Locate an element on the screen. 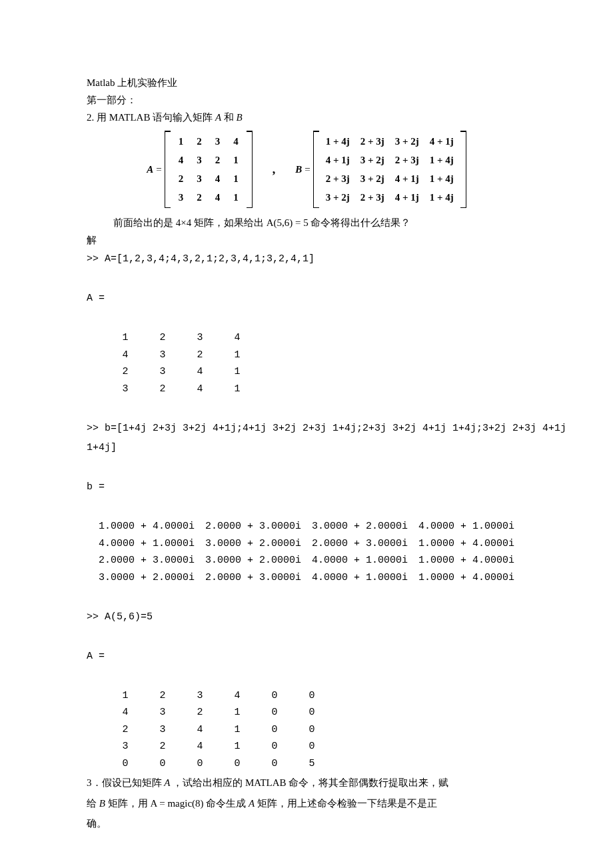 This screenshot has width=613, height=868. output-cell: 5 is located at coordinates (312, 764).